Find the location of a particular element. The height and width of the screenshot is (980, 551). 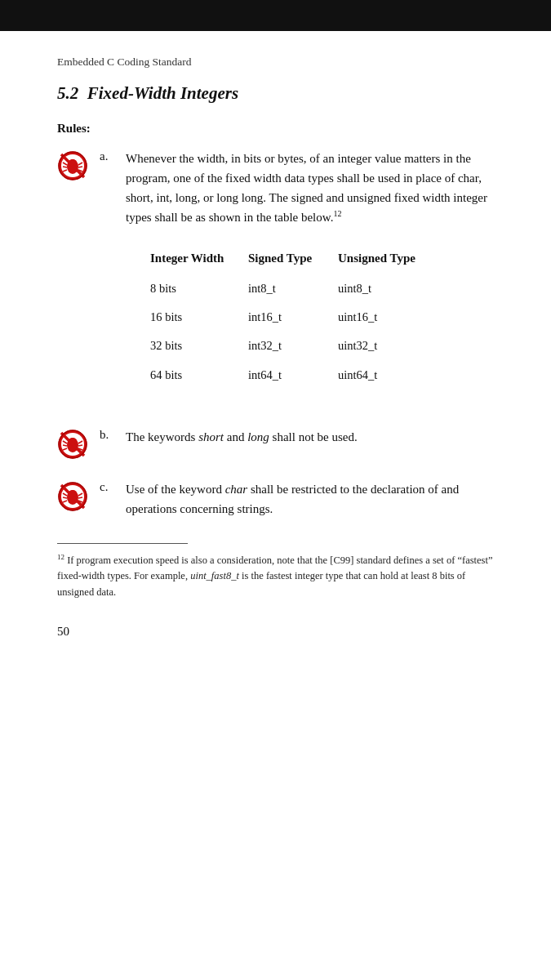

col-header-signed: Signed Type is located at coordinates (293, 260).